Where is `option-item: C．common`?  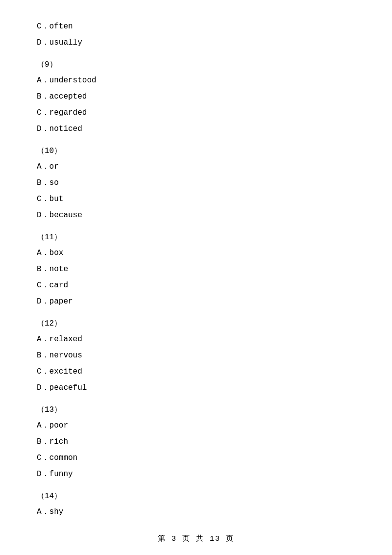
option-item: C．common is located at coordinates (196, 458).